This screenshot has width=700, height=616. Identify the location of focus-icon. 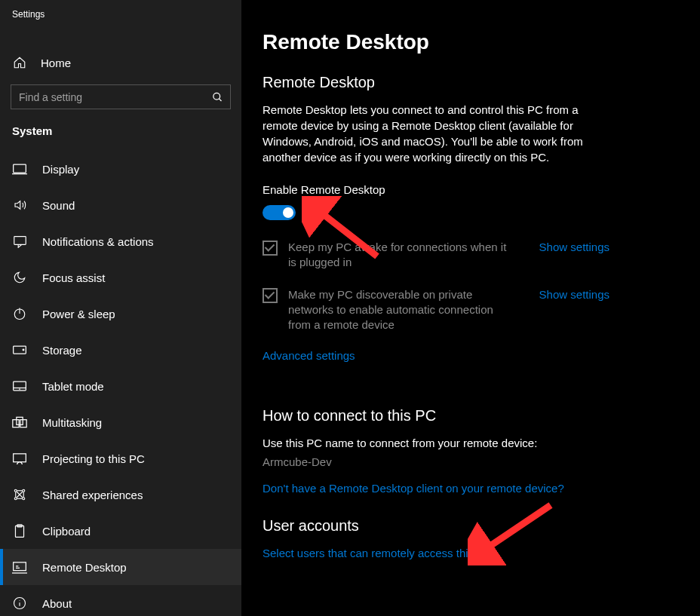
(20, 277).